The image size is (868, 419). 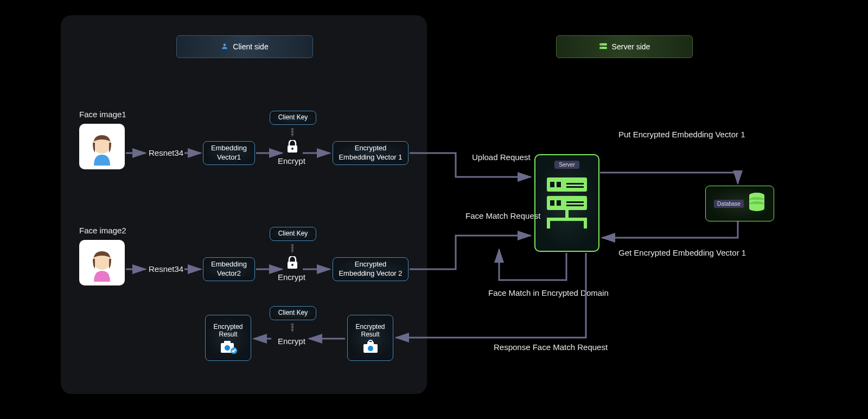 What do you see at coordinates (567, 203) in the screenshot?
I see `server-box: Server` at bounding box center [567, 203].